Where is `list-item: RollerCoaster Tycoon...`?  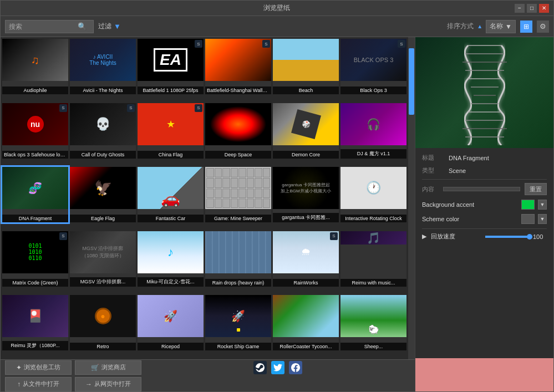 list-item: RollerCoaster Tycoon... is located at coordinates (306, 323).